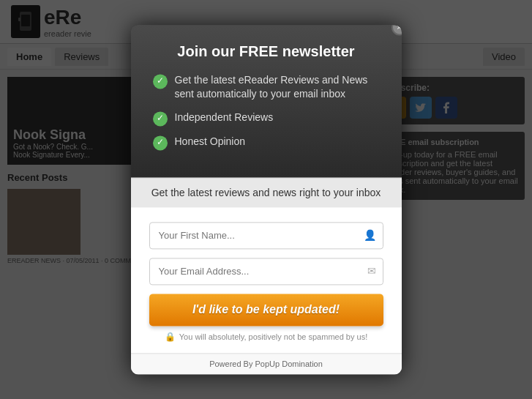 This screenshot has height=399, width=532. I want to click on popup-feature-3: ✓ Honest Opinion, so click(266, 142).